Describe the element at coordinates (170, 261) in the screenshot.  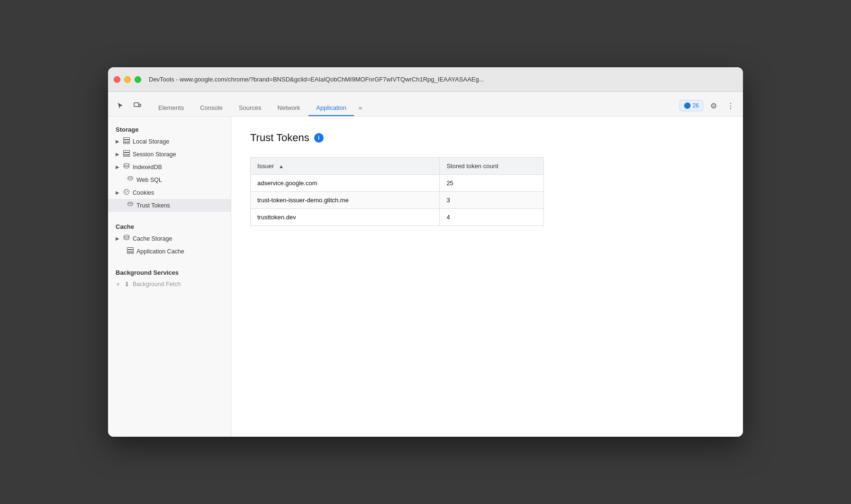
I see `bg-services-divider` at that location.